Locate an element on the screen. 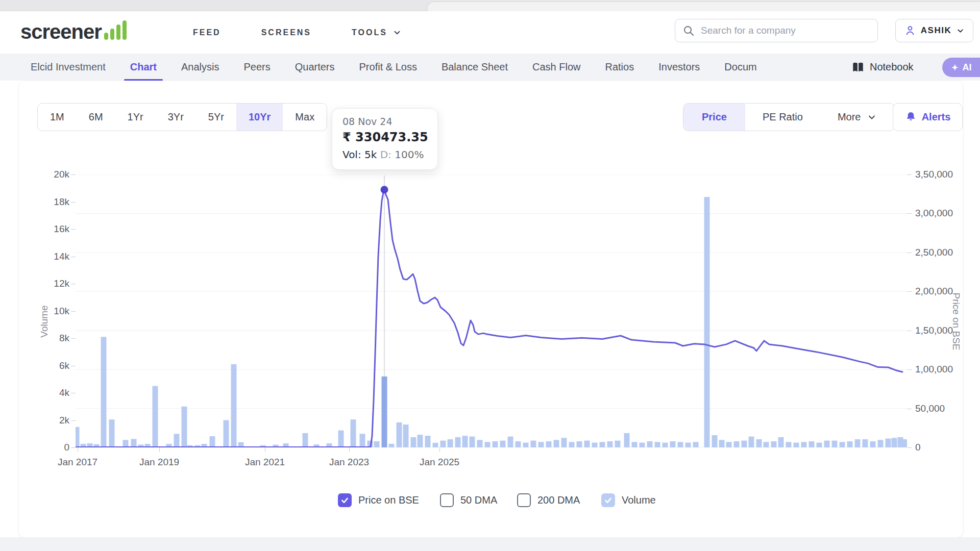 This screenshot has height=551, width=980. left-axis-tick: 16k is located at coordinates (54, 229).